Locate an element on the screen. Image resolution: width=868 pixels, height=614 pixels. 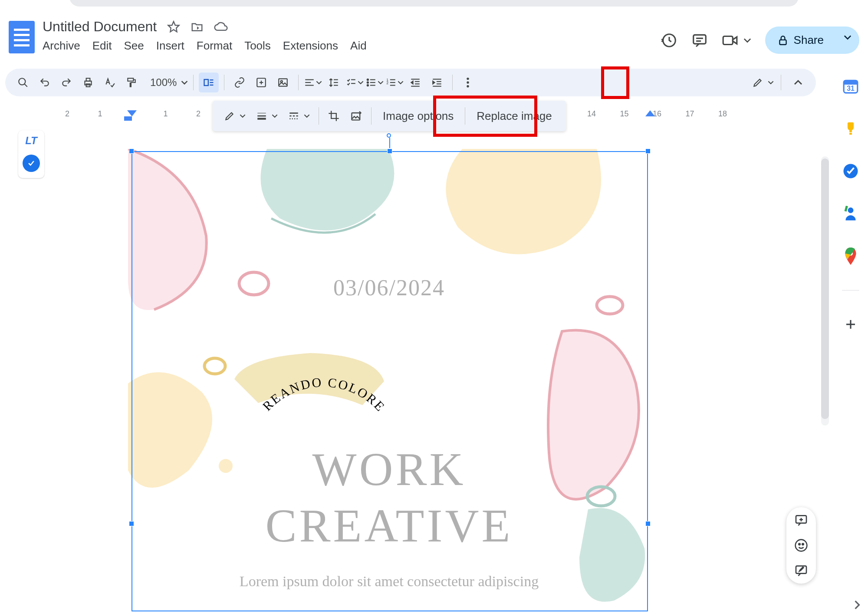
menu-insert: Insert is located at coordinates (170, 46).